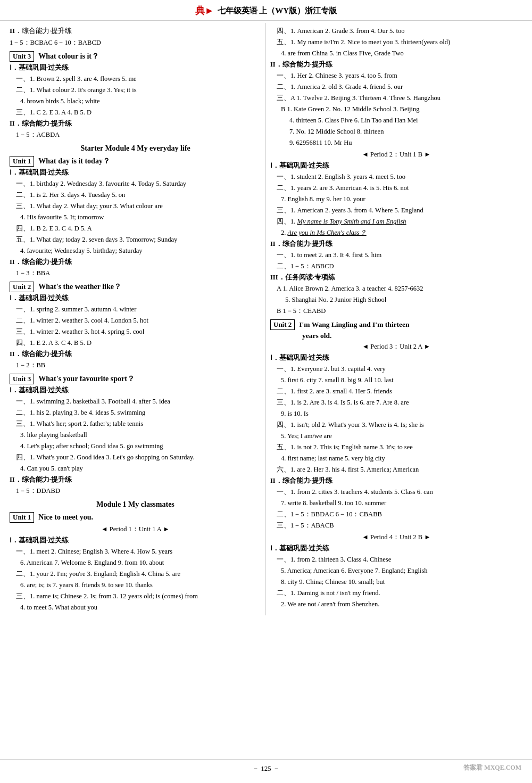  What do you see at coordinates (396, 347) in the screenshot?
I see `period3-title: ◄ Period 3：Unit 2 A ►` at bounding box center [396, 347].